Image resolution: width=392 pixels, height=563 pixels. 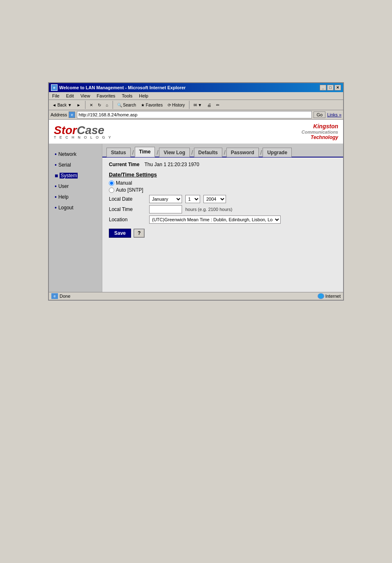 What do you see at coordinates (196, 115) in the screenshot?
I see `ie-addressbar: Address e Go Links »` at bounding box center [196, 115].